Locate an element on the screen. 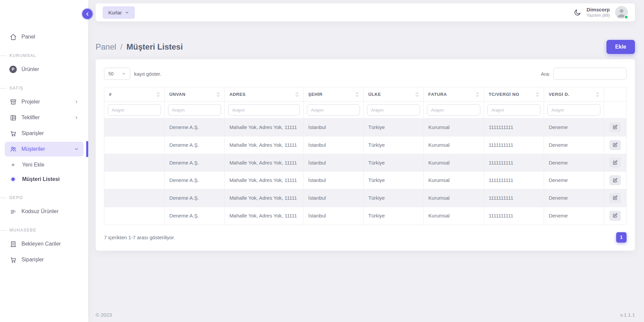  p-badge-icon: P is located at coordinates (13, 69).